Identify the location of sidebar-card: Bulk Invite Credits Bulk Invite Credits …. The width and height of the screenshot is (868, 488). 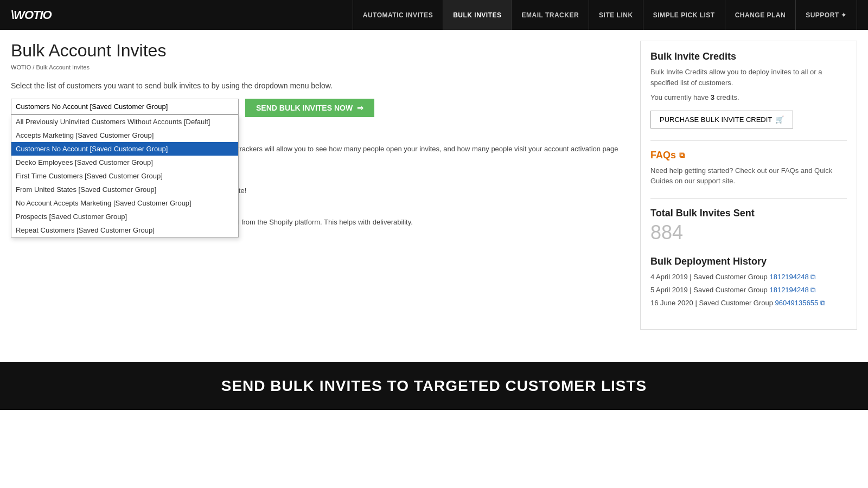
(749, 185).